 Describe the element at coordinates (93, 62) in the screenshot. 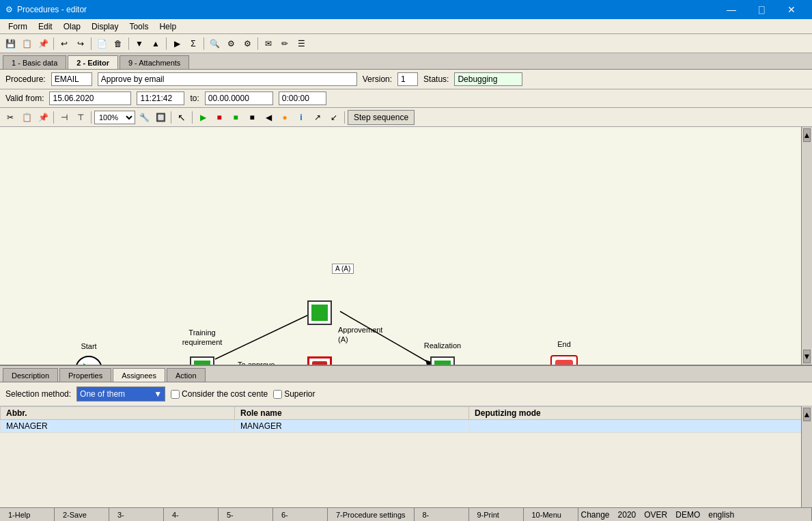

I see `tab-editor: 2 - Editor` at that location.